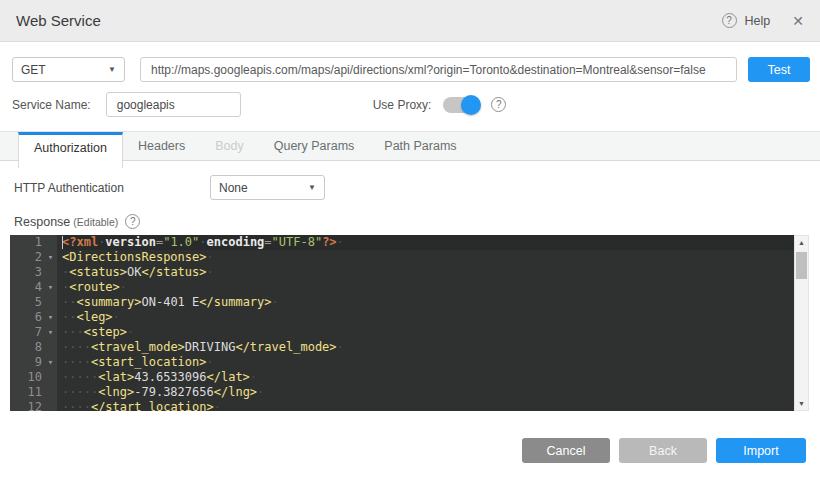 This screenshot has width=820, height=478. What do you see at coordinates (27, 242) in the screenshot?
I see `line-number: 1` at bounding box center [27, 242].